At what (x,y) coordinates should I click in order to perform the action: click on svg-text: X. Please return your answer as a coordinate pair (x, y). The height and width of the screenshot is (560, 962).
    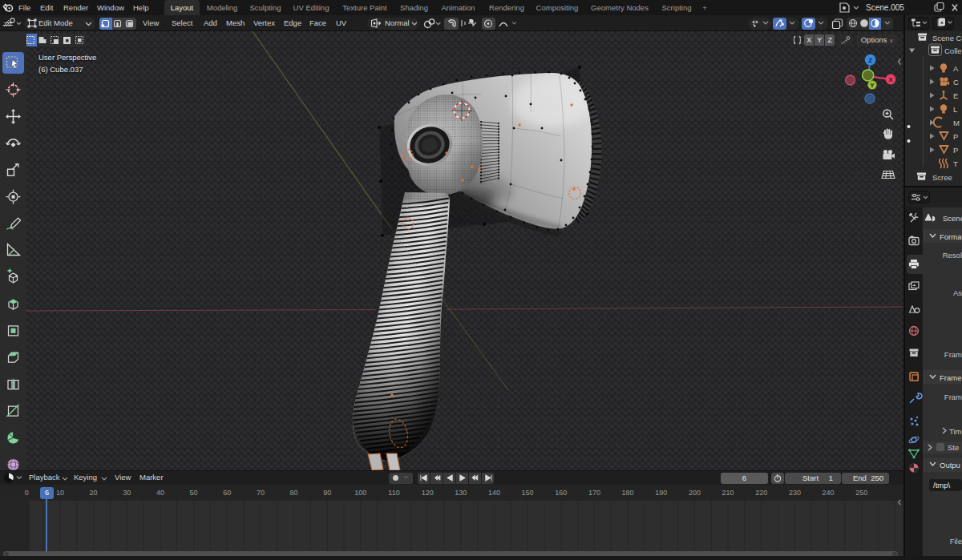
    Looking at the image, I should click on (891, 80).